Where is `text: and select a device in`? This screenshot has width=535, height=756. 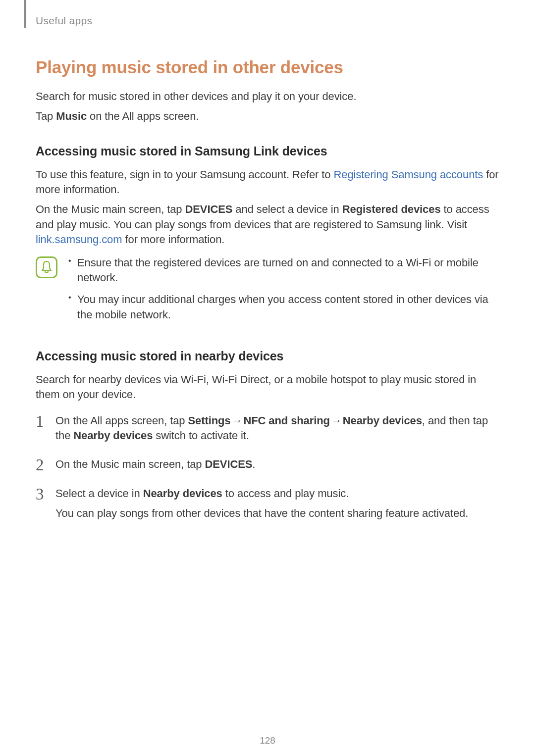 text: and select a device in is located at coordinates (287, 209).